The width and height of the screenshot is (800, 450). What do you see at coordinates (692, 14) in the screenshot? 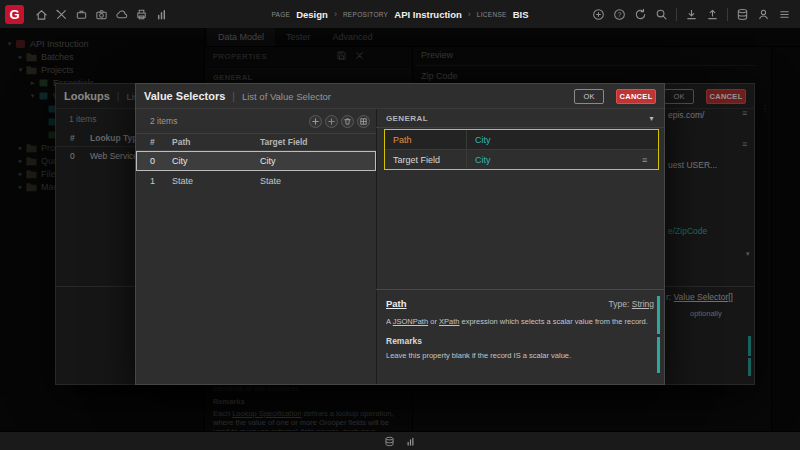
I see `download-icon` at bounding box center [692, 14].